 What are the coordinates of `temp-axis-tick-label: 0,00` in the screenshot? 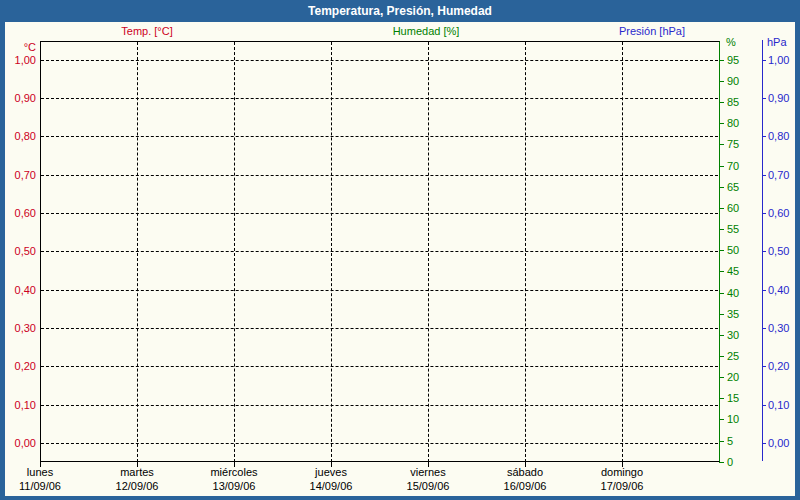 It's located at (18, 443).